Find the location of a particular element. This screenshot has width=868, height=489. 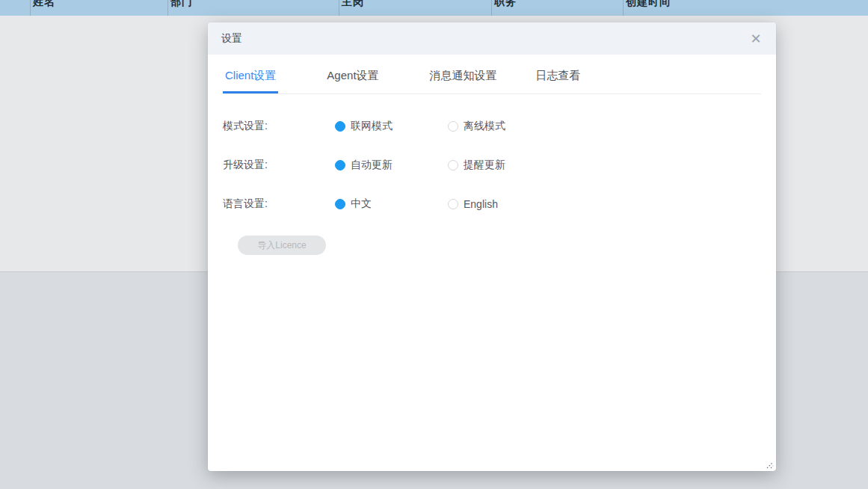

language-setting-label: 语言设置: is located at coordinates (279, 204).